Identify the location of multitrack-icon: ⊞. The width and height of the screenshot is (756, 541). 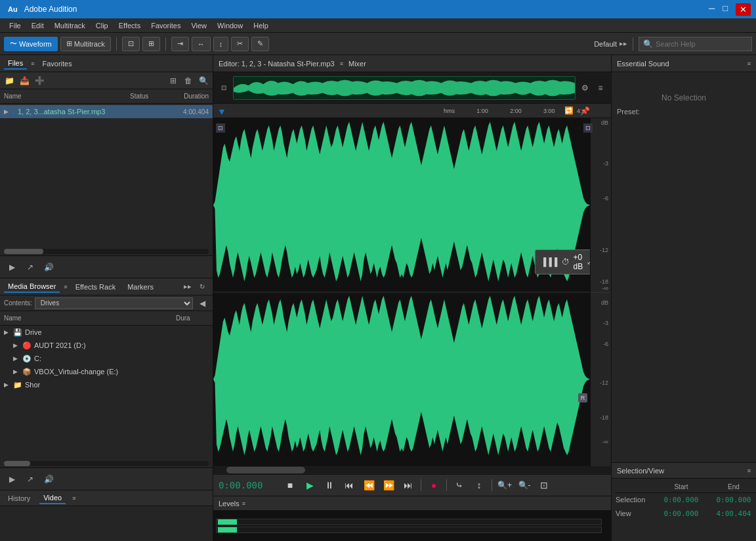
(70, 43).